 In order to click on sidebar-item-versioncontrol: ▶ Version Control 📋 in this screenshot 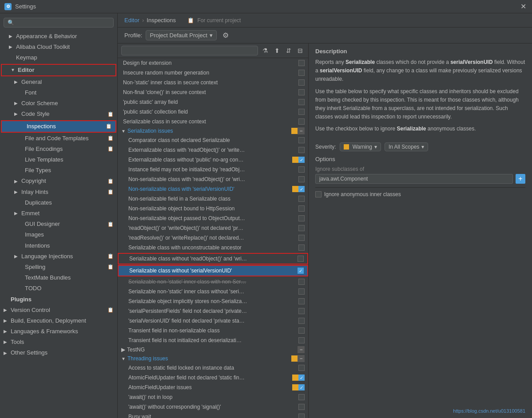, I will do `click(59, 310)`.